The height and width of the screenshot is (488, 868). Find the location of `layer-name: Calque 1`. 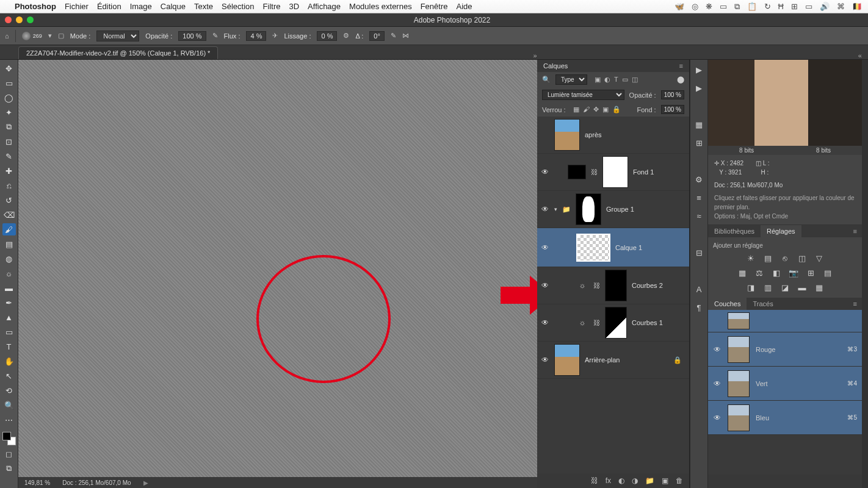

layer-name: Calque 1 is located at coordinates (629, 248).